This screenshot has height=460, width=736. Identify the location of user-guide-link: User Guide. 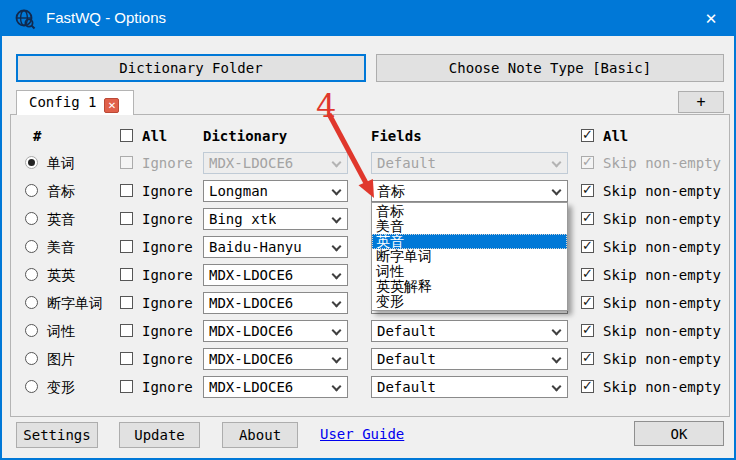
(362, 434).